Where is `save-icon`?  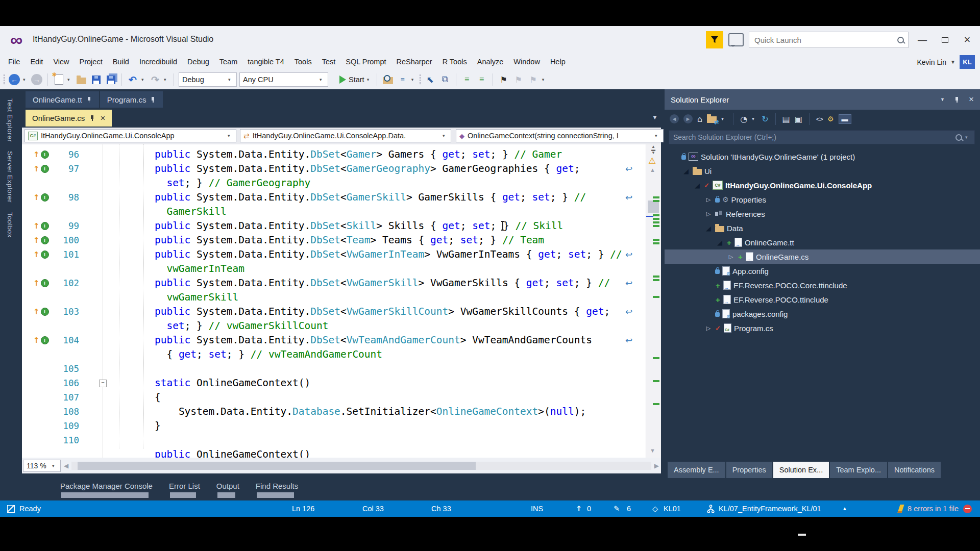 save-icon is located at coordinates (96, 80).